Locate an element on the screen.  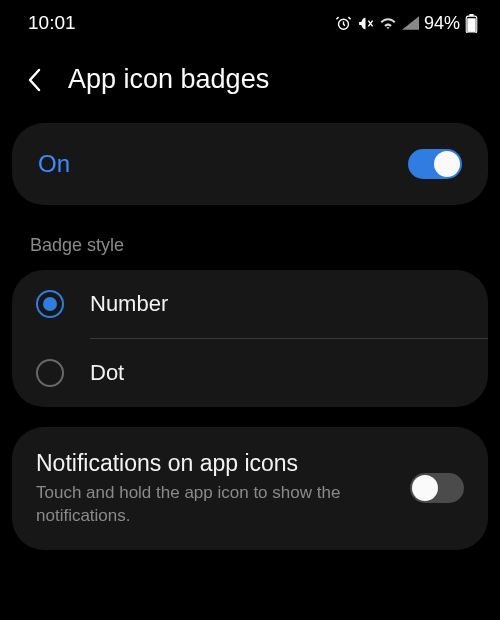
radio-option-dot: Dot is located at coordinates (250, 373).